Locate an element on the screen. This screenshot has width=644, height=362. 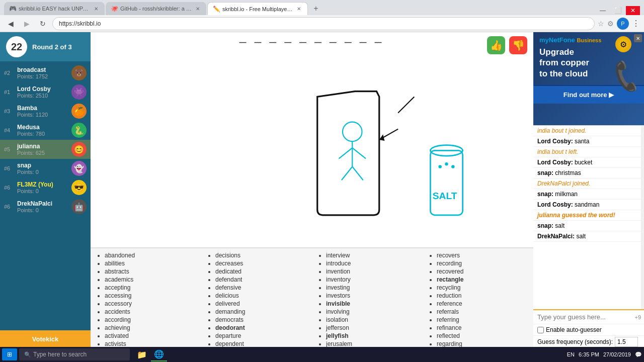
ad-container: ✕ myNetFone Business ⚙ Upgradefrom coppe… is located at coordinates (589, 78).